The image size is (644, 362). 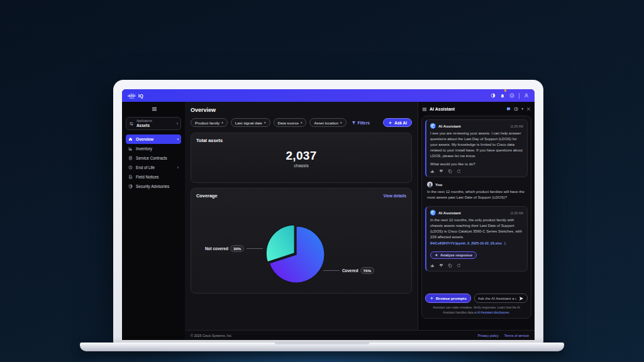 I want to click on chat-surface: AI Assistant11:05 AMI see you are review…, so click(x=477, y=217).